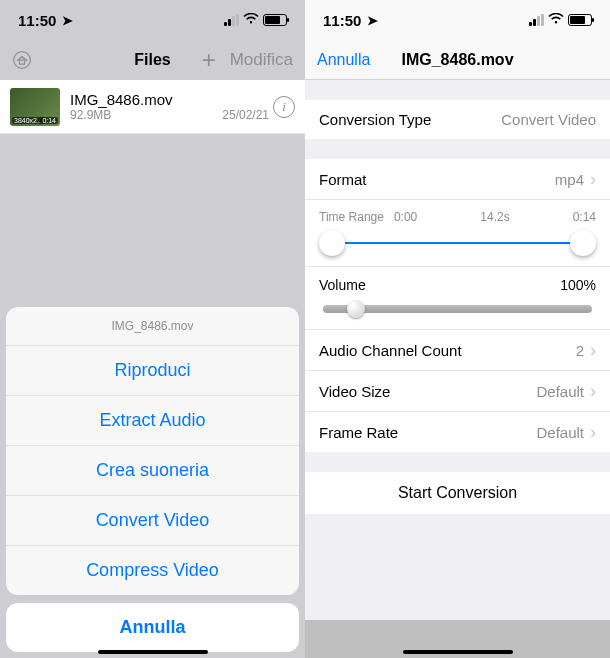 Image resolution: width=610 pixels, height=658 pixels. I want to click on cell-signal-icon, so click(536, 20).